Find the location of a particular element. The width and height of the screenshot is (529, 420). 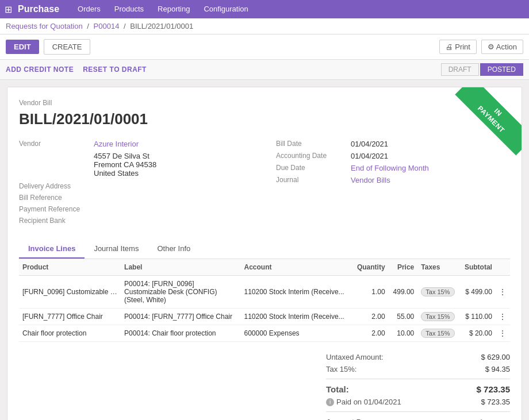

cell-tax-2: Tax 15% is located at coordinates (438, 333).